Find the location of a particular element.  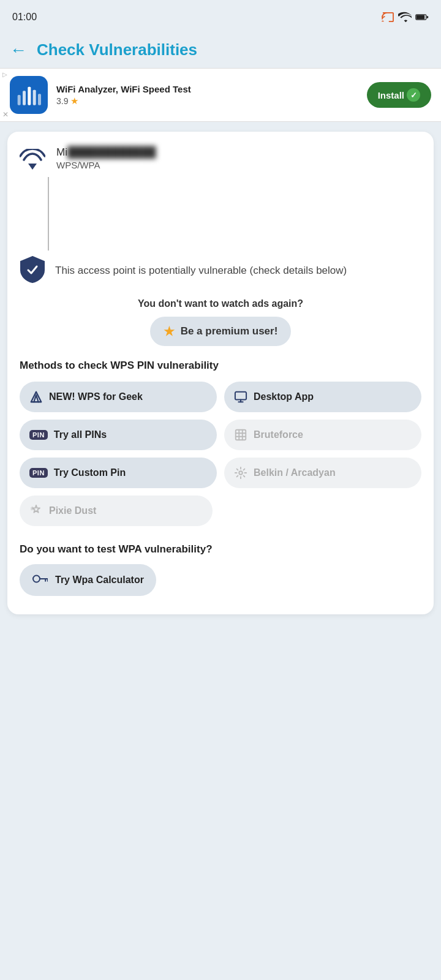

wpa-calculator-label: Try Wpa Calculator is located at coordinates (99, 580).